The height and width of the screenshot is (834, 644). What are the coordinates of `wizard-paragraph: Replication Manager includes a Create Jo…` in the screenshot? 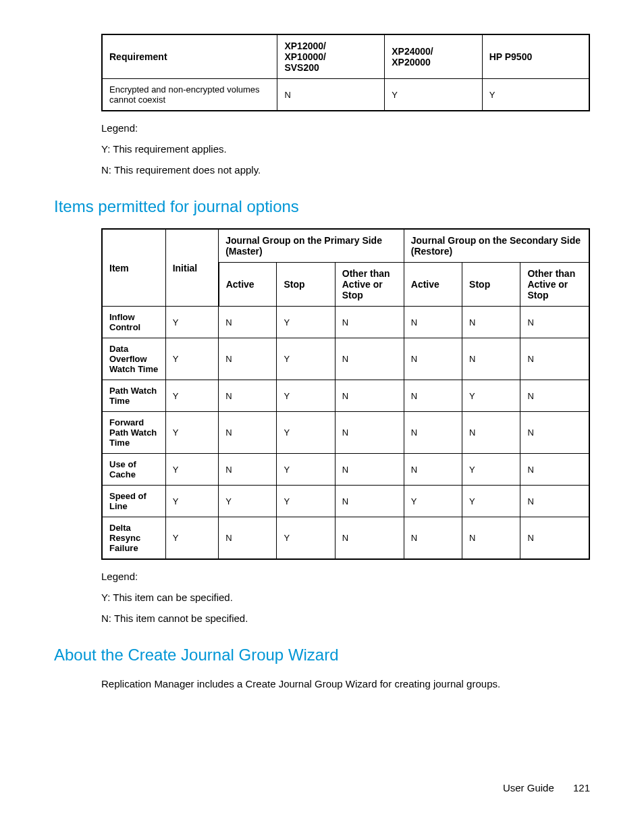 It's located at (346, 683).